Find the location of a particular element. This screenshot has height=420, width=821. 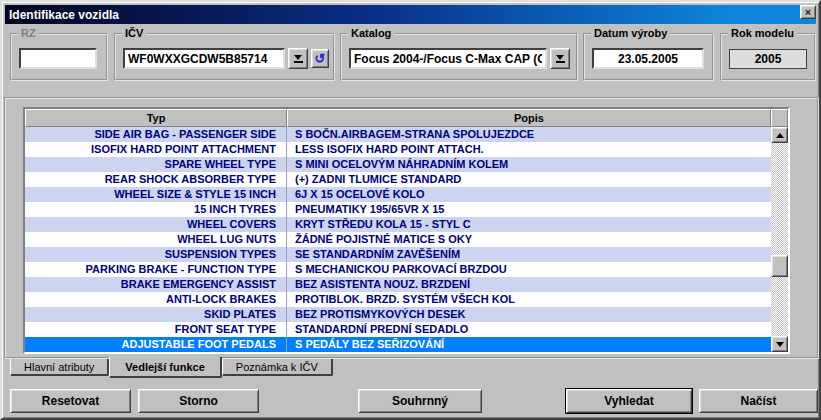

typ-cell: WHEEL SIZE & STYLE 15 INCH is located at coordinates (156, 194).